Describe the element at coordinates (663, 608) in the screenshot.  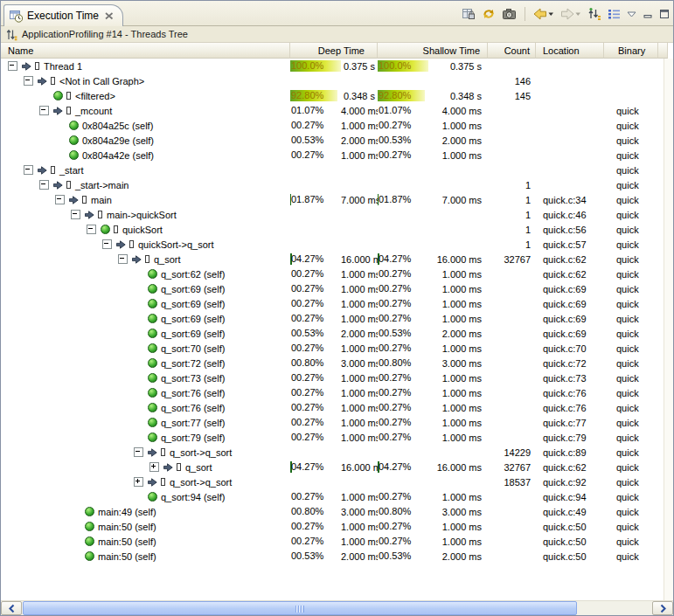
I see `scroll-right-button` at that location.